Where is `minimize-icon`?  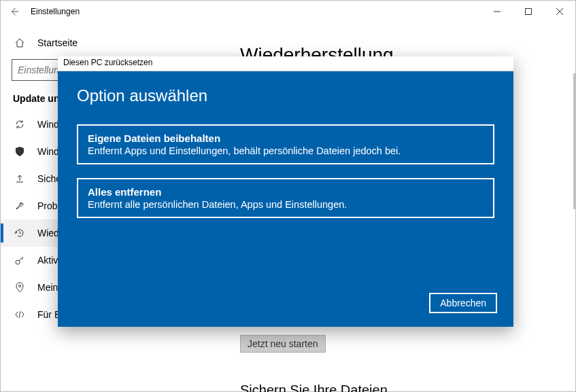 minimize-icon is located at coordinates (497, 12).